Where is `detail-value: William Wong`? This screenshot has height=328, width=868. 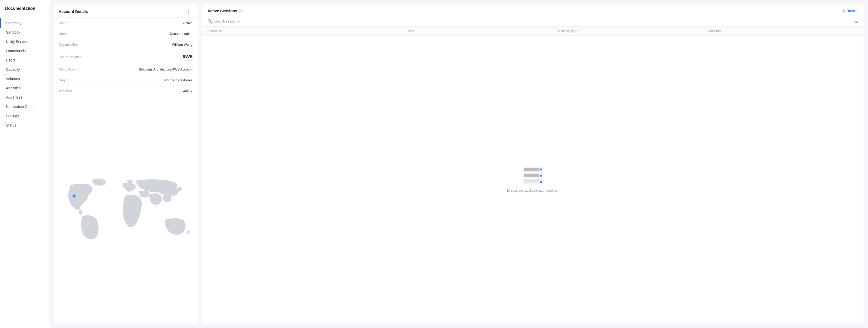
detail-value: William Wong is located at coordinates (182, 44).